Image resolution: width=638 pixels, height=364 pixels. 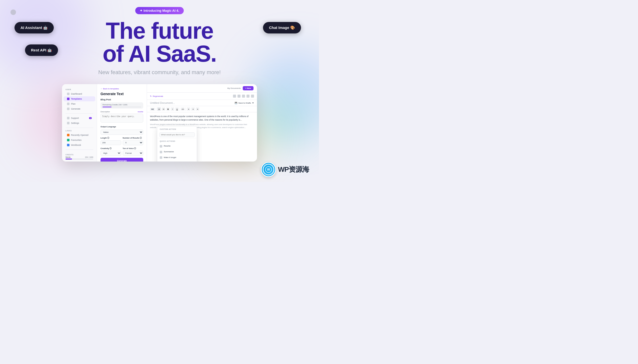 What do you see at coordinates (161, 158) in the screenshot?
I see `longer-icon` at bounding box center [161, 158].